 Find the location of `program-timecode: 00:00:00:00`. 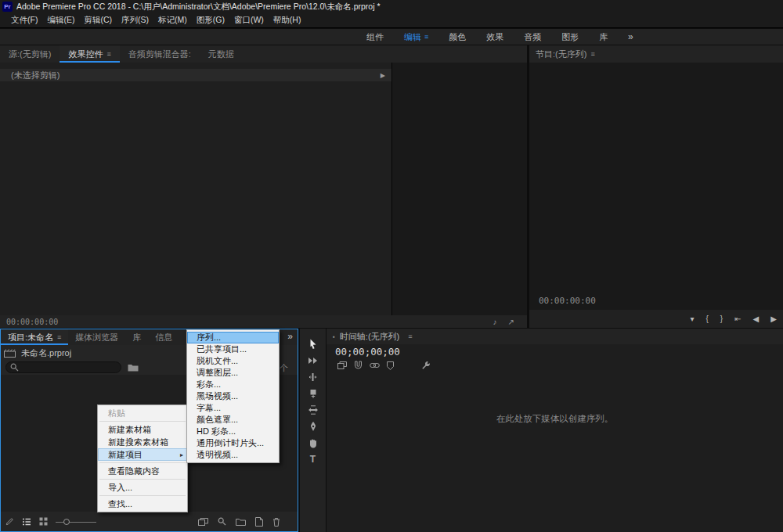

program-timecode: 00:00:00:00 is located at coordinates (567, 300).